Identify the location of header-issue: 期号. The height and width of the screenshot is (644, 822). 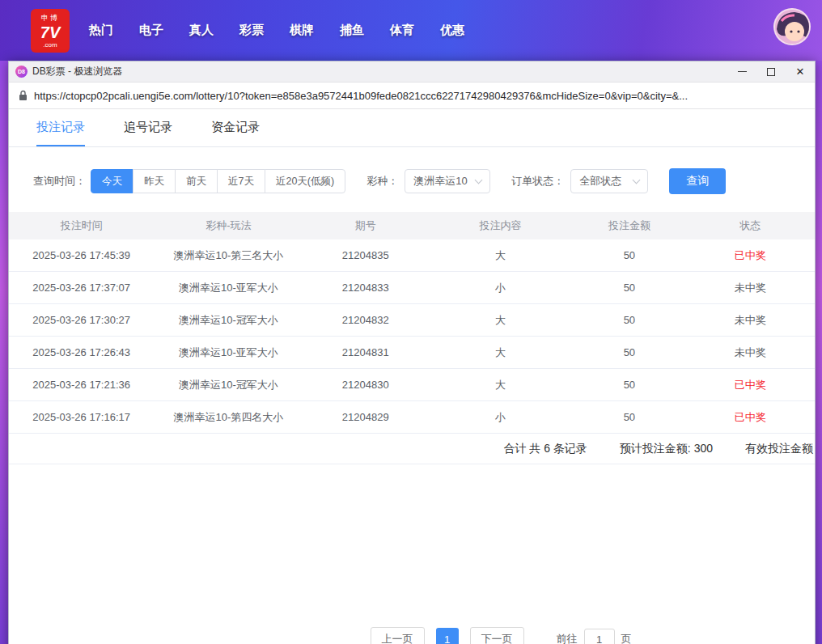
(366, 226).